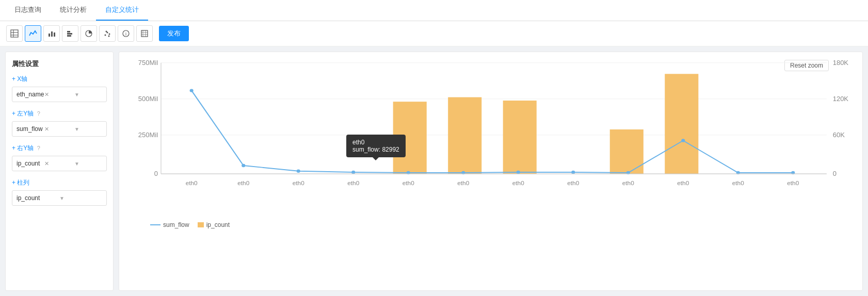  Describe the element at coordinates (59, 64) in the screenshot. I see `panel-title: 属性设置` at that location.